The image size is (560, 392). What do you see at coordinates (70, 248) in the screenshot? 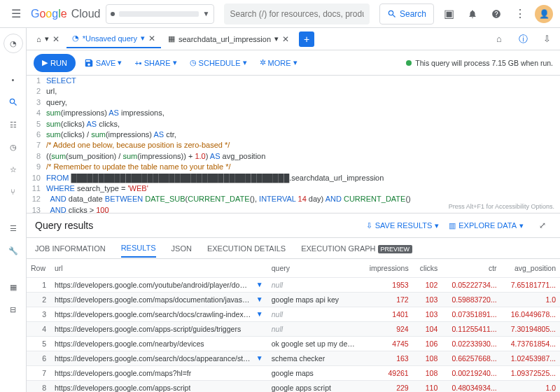
I see `tab-job-info: JOB INFORMATION` at bounding box center [70, 248].